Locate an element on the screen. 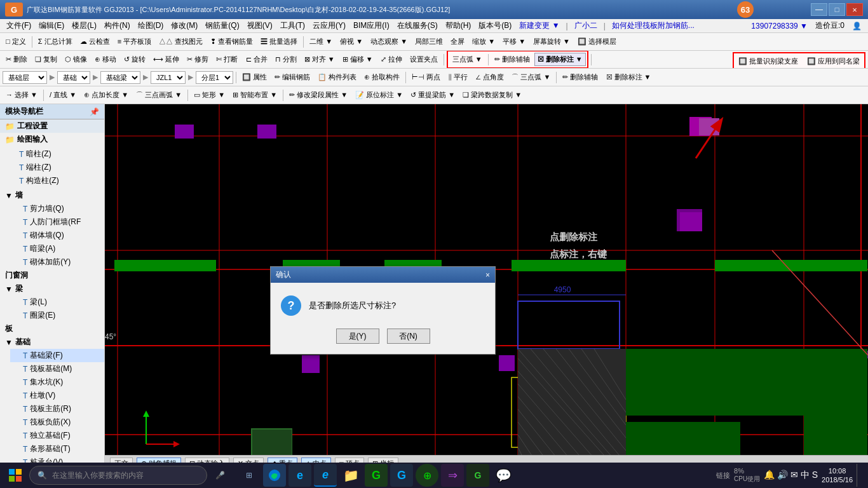  tb-dynamic: 动态观察 ▼ is located at coordinates (389, 42).